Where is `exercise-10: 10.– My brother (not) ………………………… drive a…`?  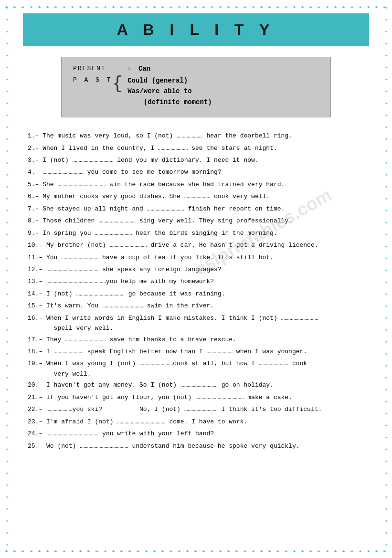 exercise-10: 10.– My brother (not) ………………………… drive a… is located at coordinates (196, 245).